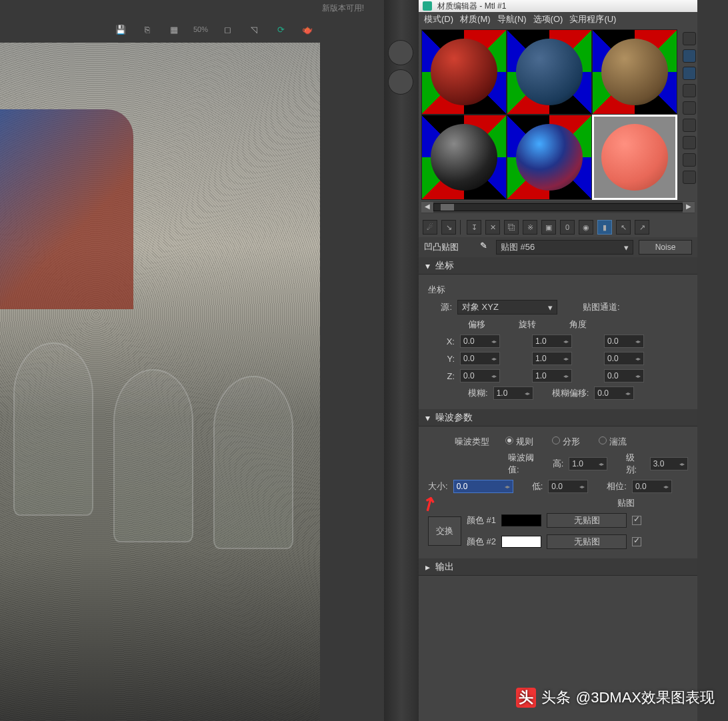 The image size is (728, 721). I want to click on options-icon, so click(689, 143).